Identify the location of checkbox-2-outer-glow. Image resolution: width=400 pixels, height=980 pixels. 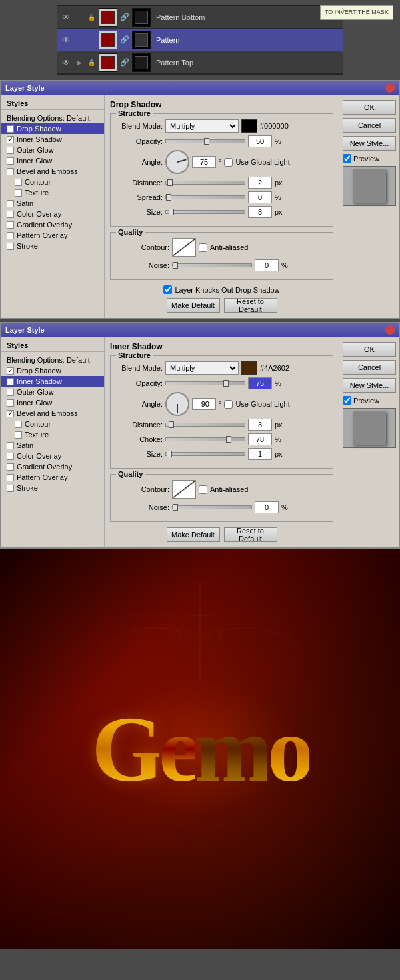
(11, 392).